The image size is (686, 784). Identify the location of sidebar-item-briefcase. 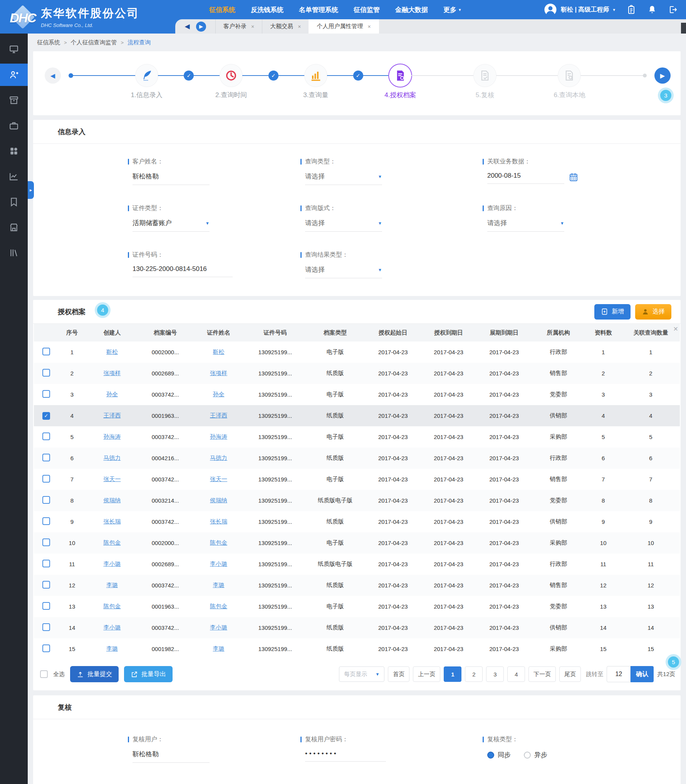
(14, 126).